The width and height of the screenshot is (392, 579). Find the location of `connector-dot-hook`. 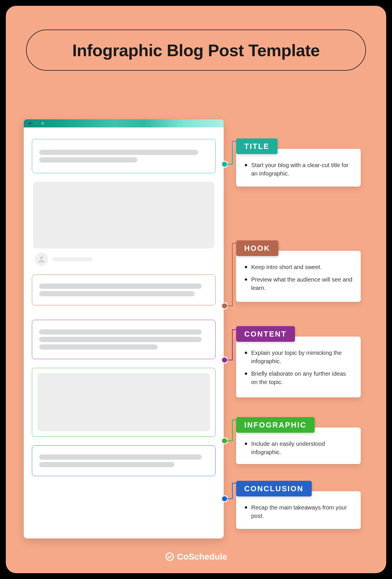

connector-dot-hook is located at coordinates (225, 306).